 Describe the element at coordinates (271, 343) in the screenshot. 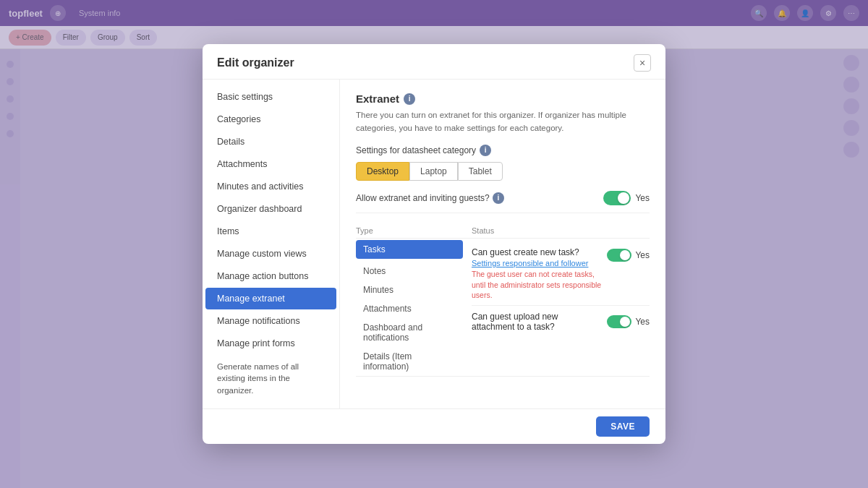

I see `sidebar-item-manage-print-forms: Manage print forms` at that location.